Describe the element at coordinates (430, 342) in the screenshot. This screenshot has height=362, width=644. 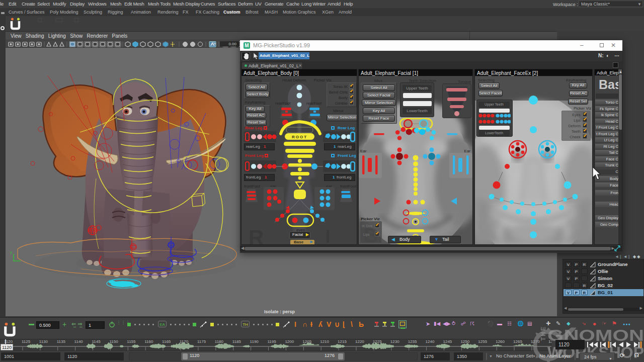
I see `svg-text: 1240` at that location.